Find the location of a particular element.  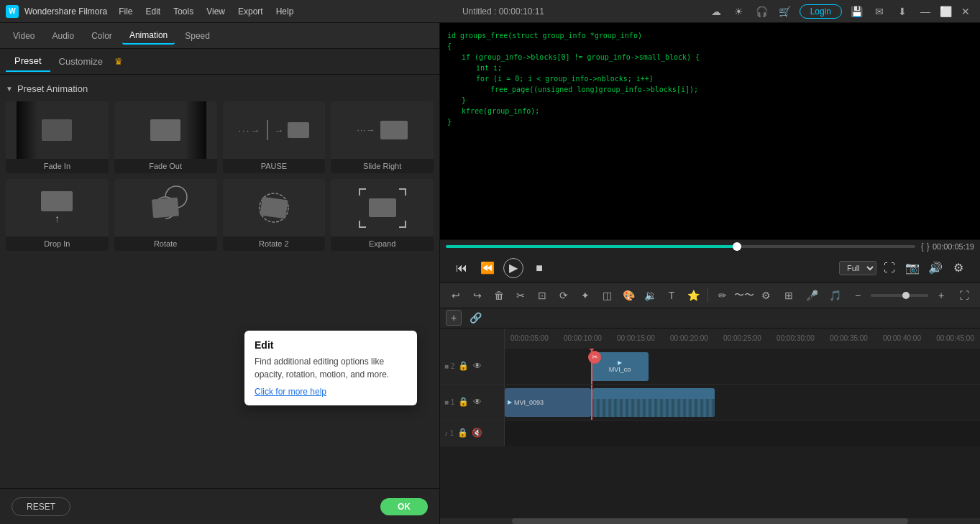

edit-toolbar-button: ✏ is located at coordinates (723, 295).